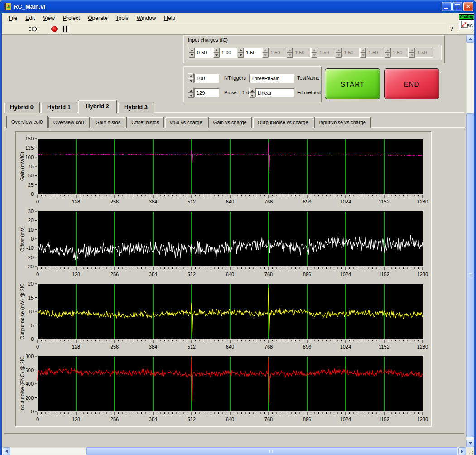 The width and height of the screenshot is (476, 455). I want to click on svg-text: 75, so click(31, 166).